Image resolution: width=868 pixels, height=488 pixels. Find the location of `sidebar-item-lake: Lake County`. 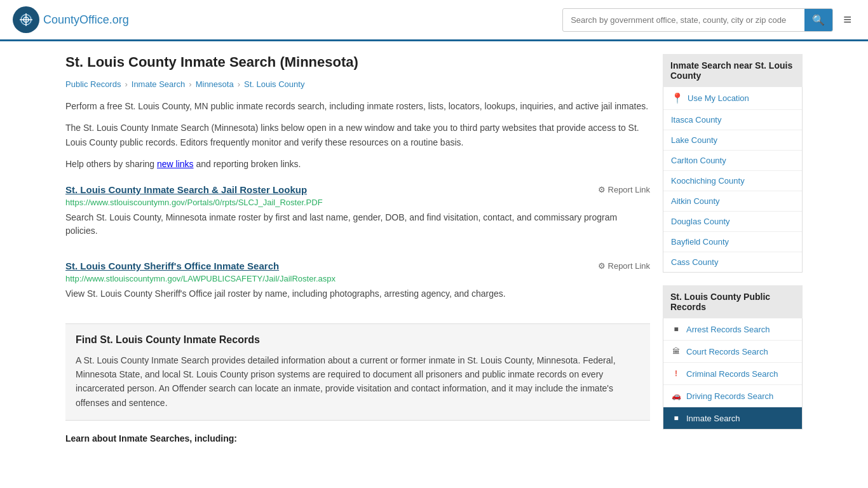

sidebar-item-lake: Lake County is located at coordinates (733, 140).